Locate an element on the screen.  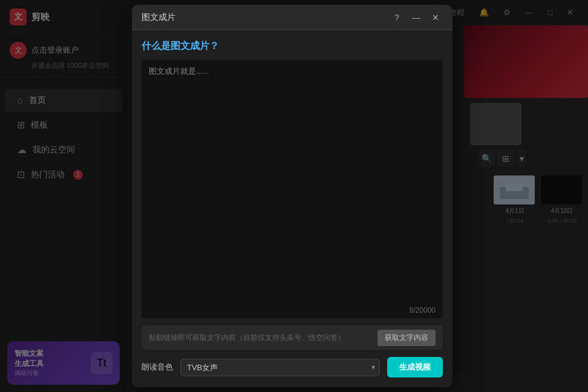
modal-minimize-button: — is located at coordinates (416, 18).